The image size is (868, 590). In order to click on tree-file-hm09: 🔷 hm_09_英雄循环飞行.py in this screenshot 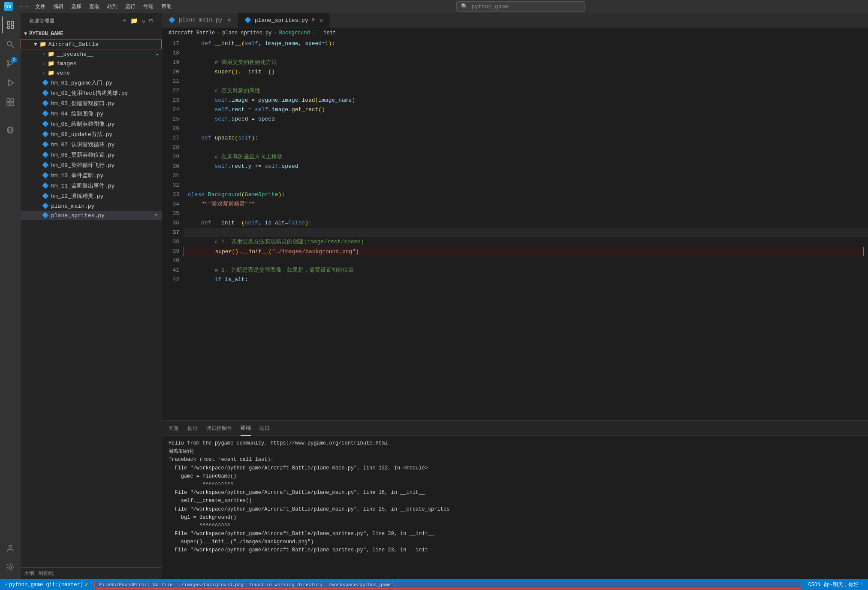, I will do `click(91, 165)`.